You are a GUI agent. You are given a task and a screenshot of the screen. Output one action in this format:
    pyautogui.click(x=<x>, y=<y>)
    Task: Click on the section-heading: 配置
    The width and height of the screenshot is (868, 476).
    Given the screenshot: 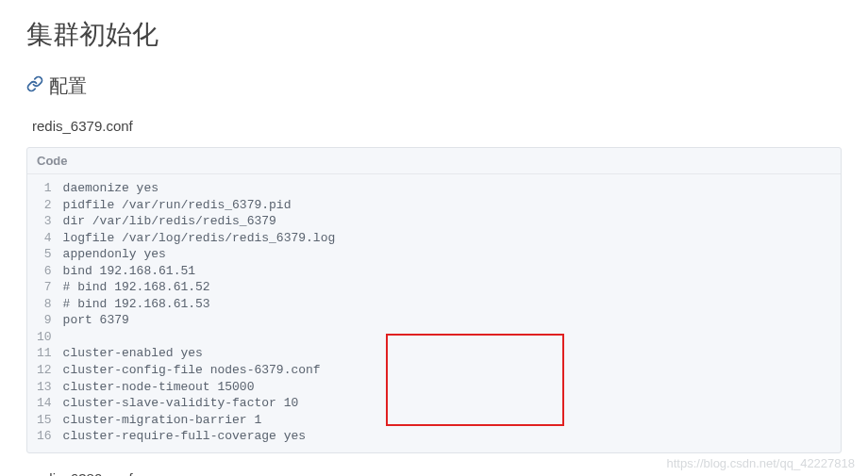 What is the action you would take?
    pyautogui.click(x=434, y=87)
    